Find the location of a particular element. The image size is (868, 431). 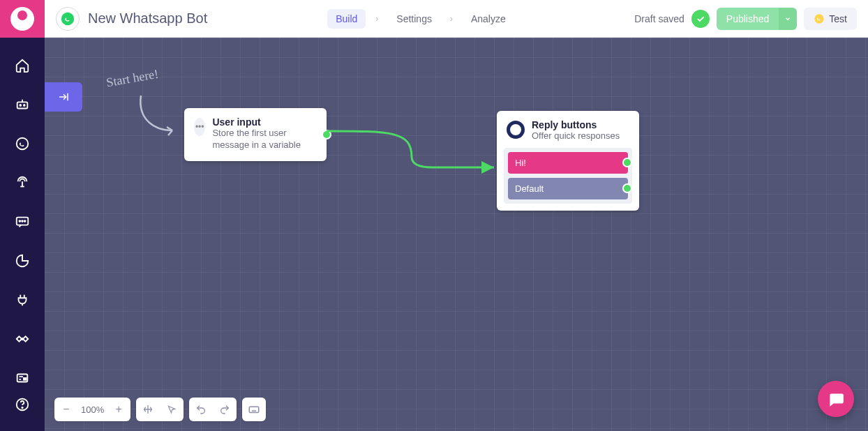

radio-icon is located at coordinates (516, 130).